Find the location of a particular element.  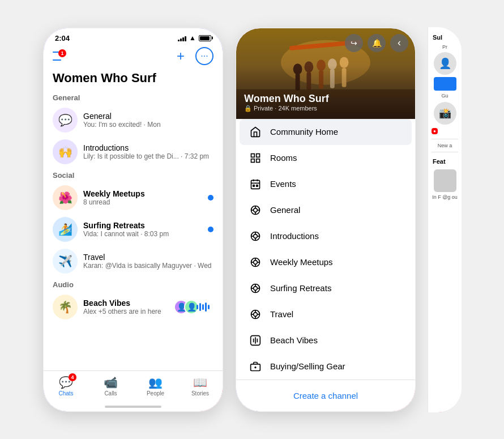

right-peek-panel: Sul Pr 👤 Gu 📸 ● New a Feat In F @g ou is located at coordinates (445, 220).